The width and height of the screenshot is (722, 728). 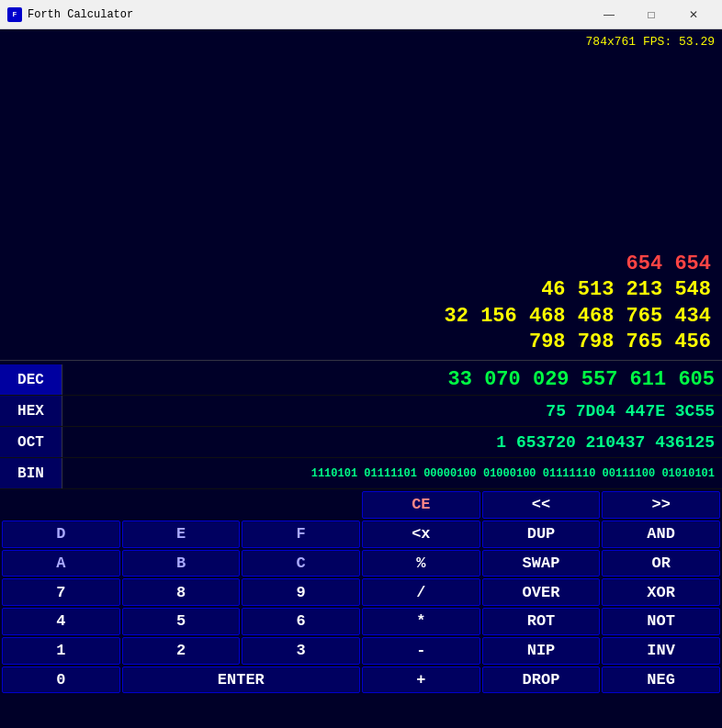 I want to click on 5-button: 5, so click(x=182, y=622).